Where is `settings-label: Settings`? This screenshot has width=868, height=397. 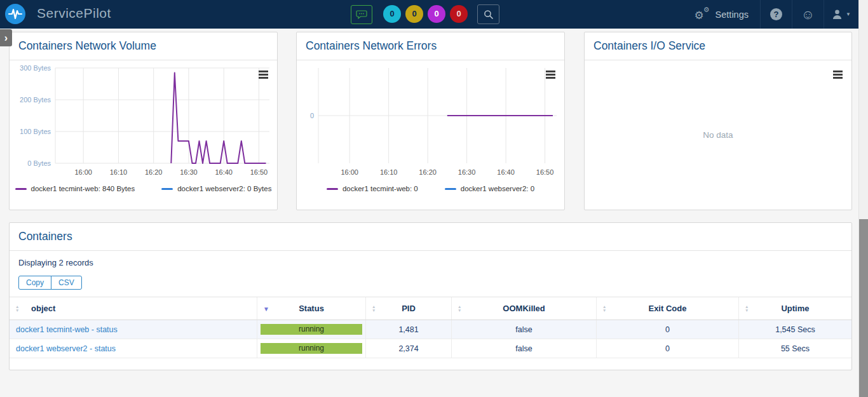 settings-label: Settings is located at coordinates (732, 15).